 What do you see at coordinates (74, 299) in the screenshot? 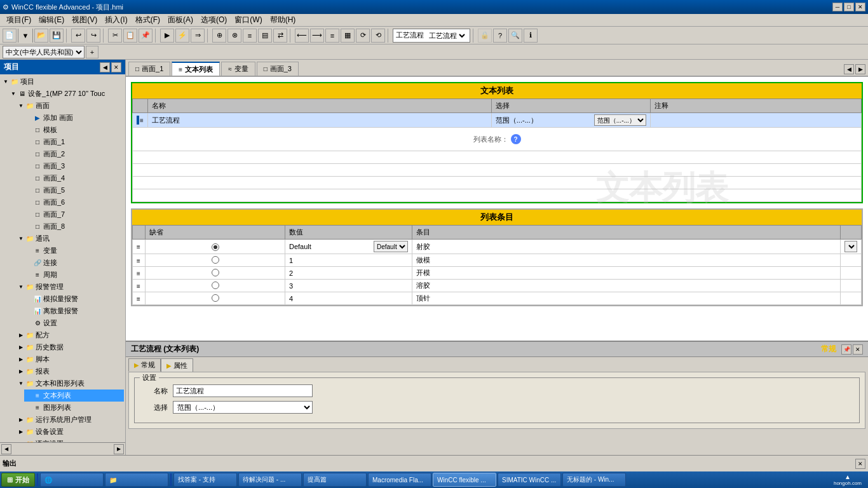
I see `tree-item-analog-alarm: 📊 模拟量报警` at bounding box center [74, 299].